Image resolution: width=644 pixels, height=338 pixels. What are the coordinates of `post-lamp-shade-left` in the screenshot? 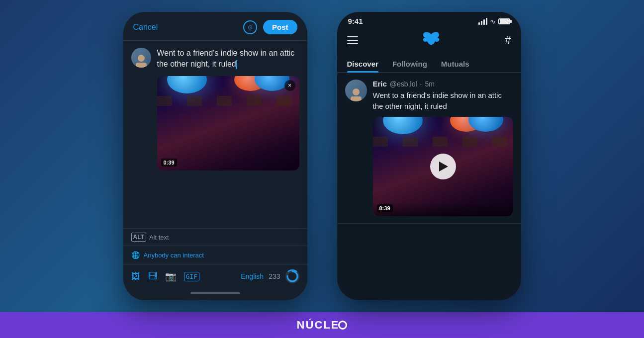 It's located at (403, 125).